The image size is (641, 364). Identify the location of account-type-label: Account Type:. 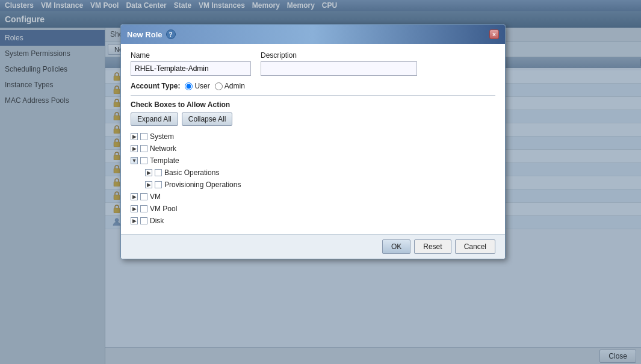
(155, 86).